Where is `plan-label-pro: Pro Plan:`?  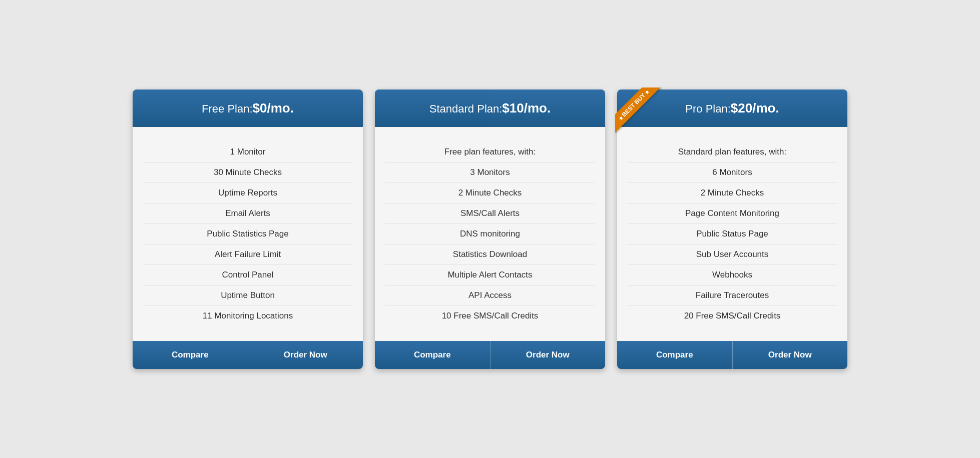
plan-label-pro: Pro Plan: is located at coordinates (708, 109).